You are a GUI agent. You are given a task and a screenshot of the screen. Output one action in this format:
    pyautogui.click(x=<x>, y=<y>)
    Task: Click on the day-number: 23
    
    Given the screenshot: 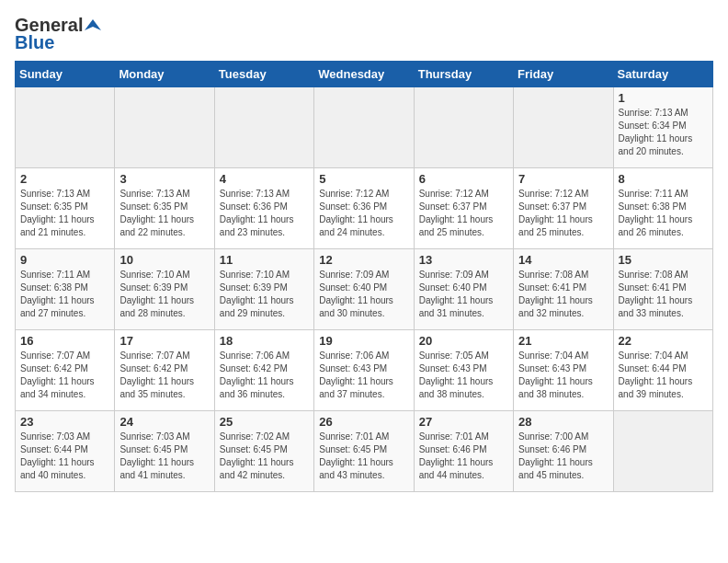 What is the action you would take?
    pyautogui.click(x=64, y=421)
    